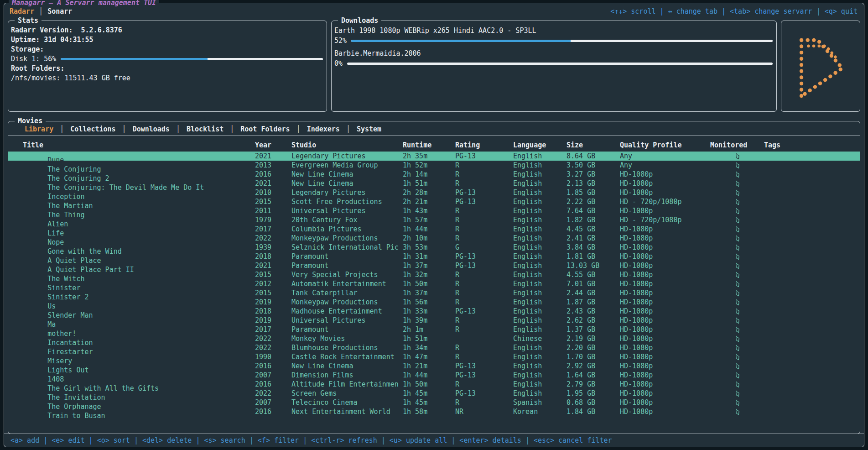 This screenshot has height=450, width=868. I want to click on download-progress-row: 52%, so click(554, 41).